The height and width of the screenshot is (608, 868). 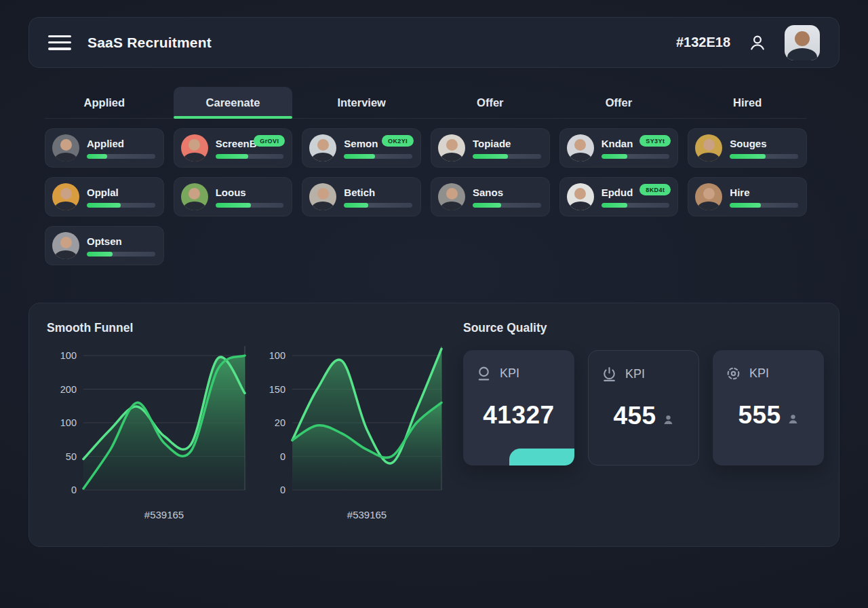 What do you see at coordinates (269, 141) in the screenshot?
I see `candidate-badge: GrOVI` at bounding box center [269, 141].